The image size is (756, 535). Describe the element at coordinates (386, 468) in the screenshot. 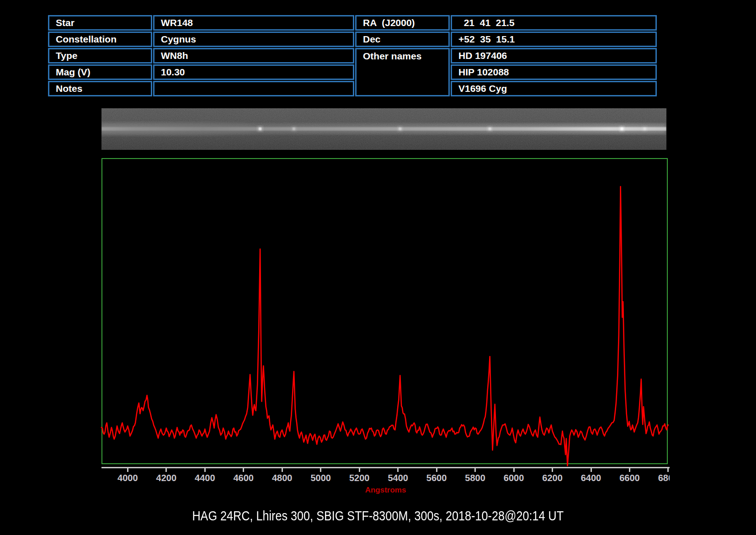

I see `x-axis-line` at that location.